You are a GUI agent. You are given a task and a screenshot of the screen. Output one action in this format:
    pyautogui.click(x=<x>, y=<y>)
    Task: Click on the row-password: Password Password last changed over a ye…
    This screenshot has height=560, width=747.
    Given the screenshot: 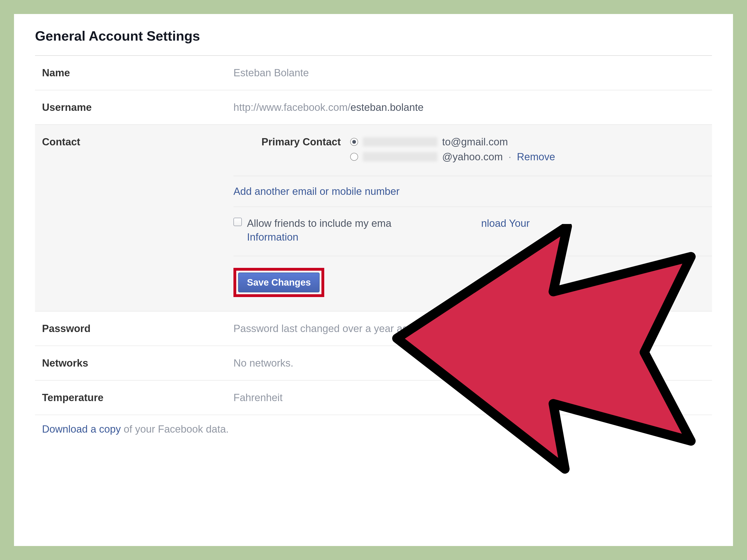 What is the action you would take?
    pyautogui.click(x=374, y=329)
    